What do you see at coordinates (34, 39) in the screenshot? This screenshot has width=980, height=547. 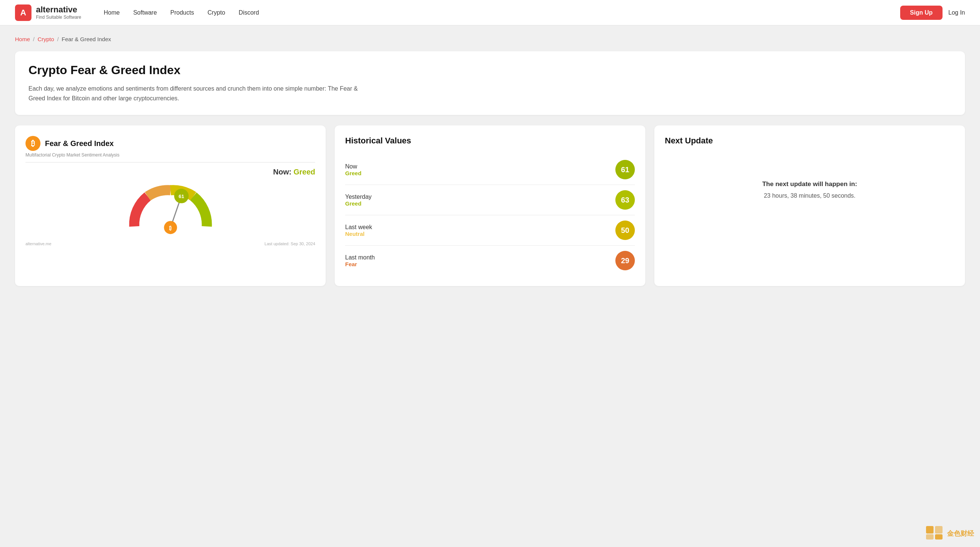 I see `breadcrumb-sep-1: /` at bounding box center [34, 39].